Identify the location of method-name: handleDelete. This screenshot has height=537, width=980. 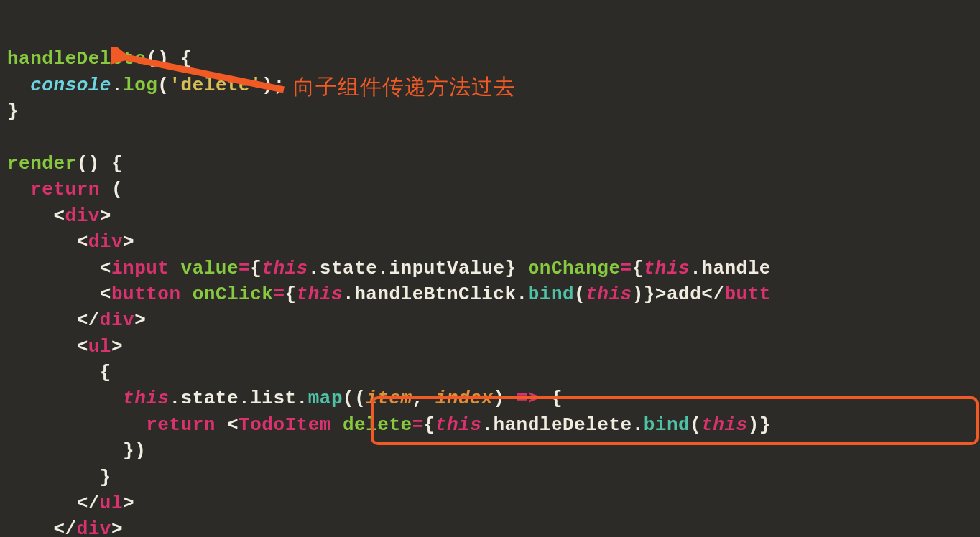
(76, 59).